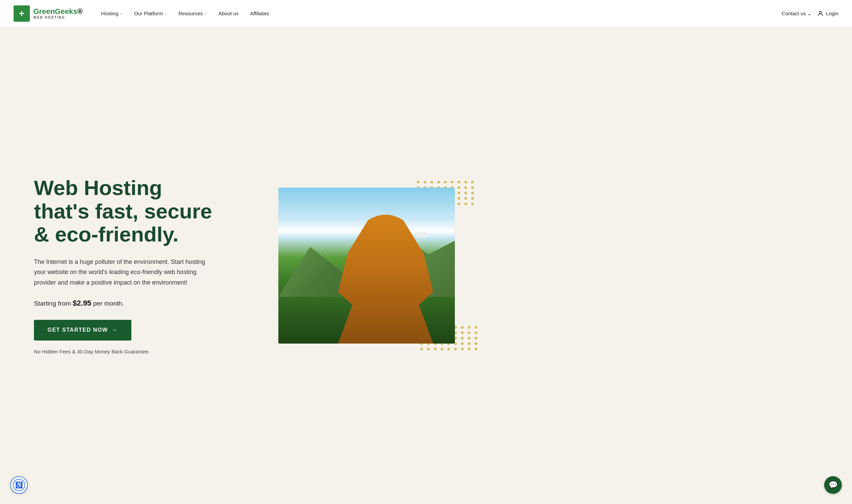  What do you see at coordinates (439, 14) in the screenshot?
I see `main-nav: Hosting ⌄ Our Platform ⌄ Resources ⌄ Abo…` at bounding box center [439, 14].